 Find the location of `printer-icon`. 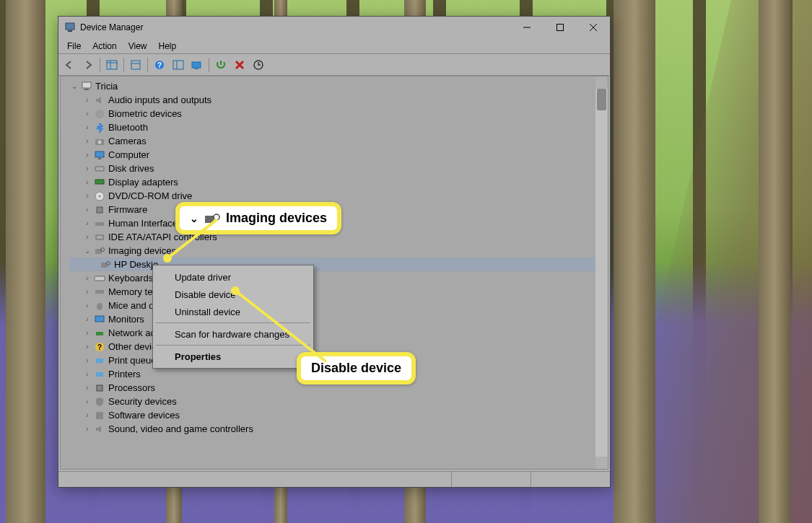

printer-icon is located at coordinates (100, 374).